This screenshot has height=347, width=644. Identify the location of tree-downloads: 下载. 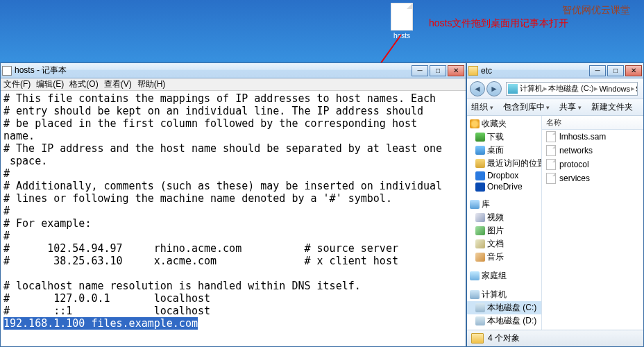
(504, 137).